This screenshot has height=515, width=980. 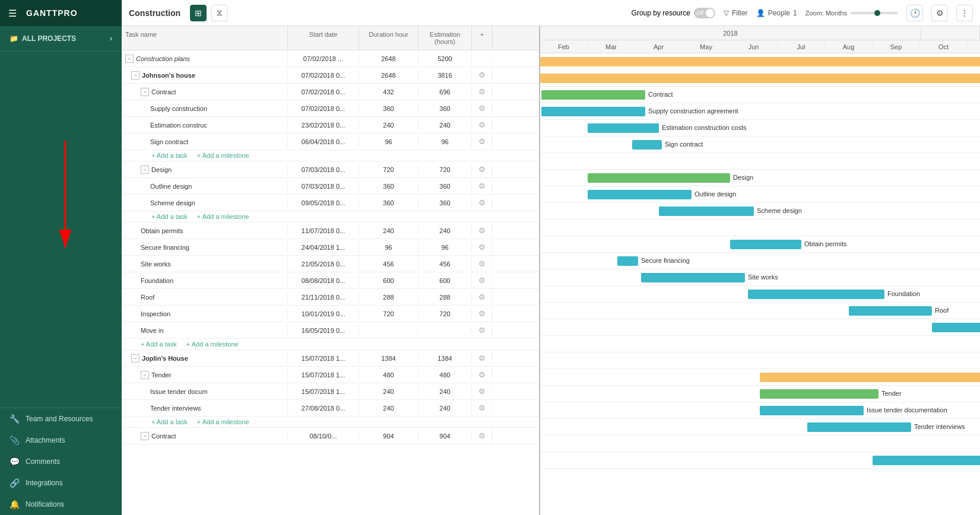 What do you see at coordinates (330, 314) in the screenshot?
I see `table-row: Inspection 10/01/2019 0... 720 720 ⚙` at bounding box center [330, 314].